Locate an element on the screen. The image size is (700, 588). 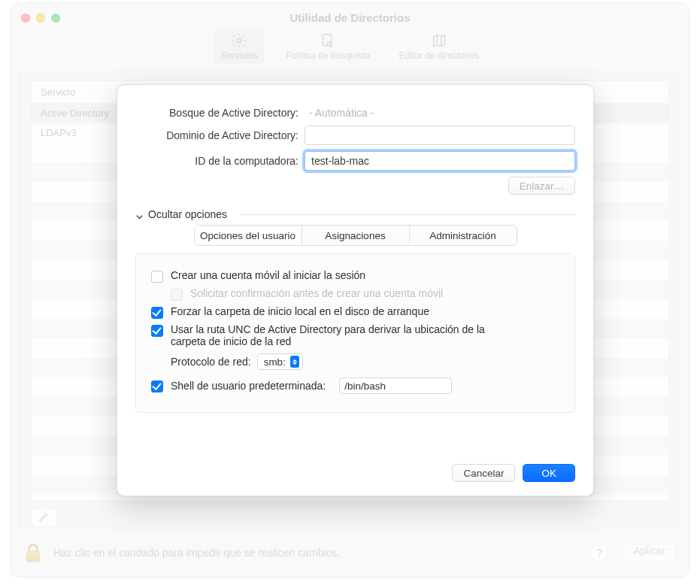
cancel-button: Cancelar is located at coordinates (483, 473).